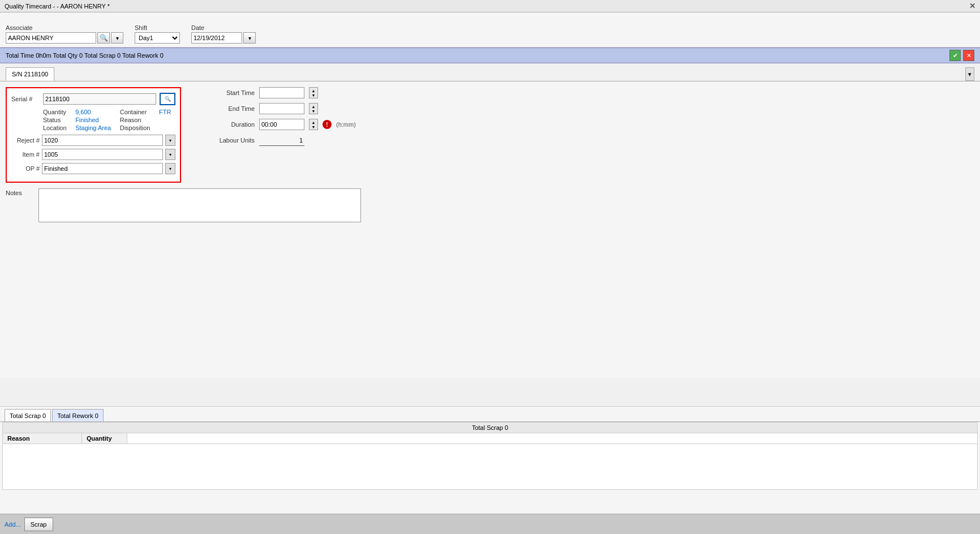  I want to click on reason-label: Reason, so click(137, 120).